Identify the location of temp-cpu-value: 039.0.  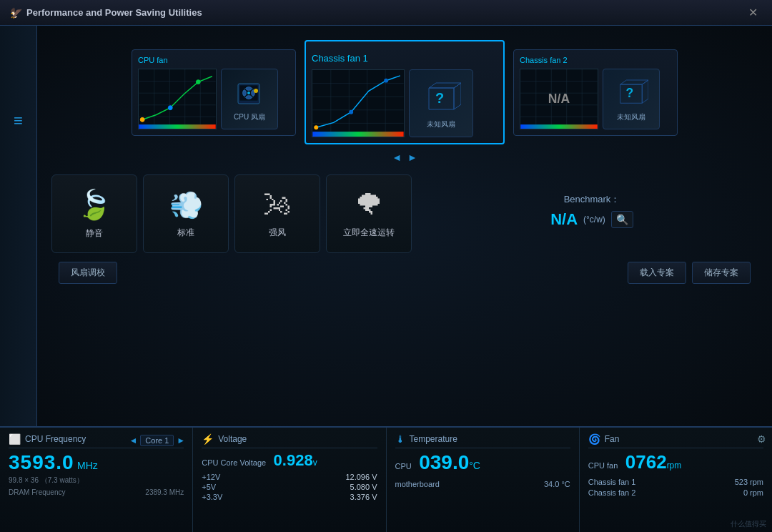
(444, 462).